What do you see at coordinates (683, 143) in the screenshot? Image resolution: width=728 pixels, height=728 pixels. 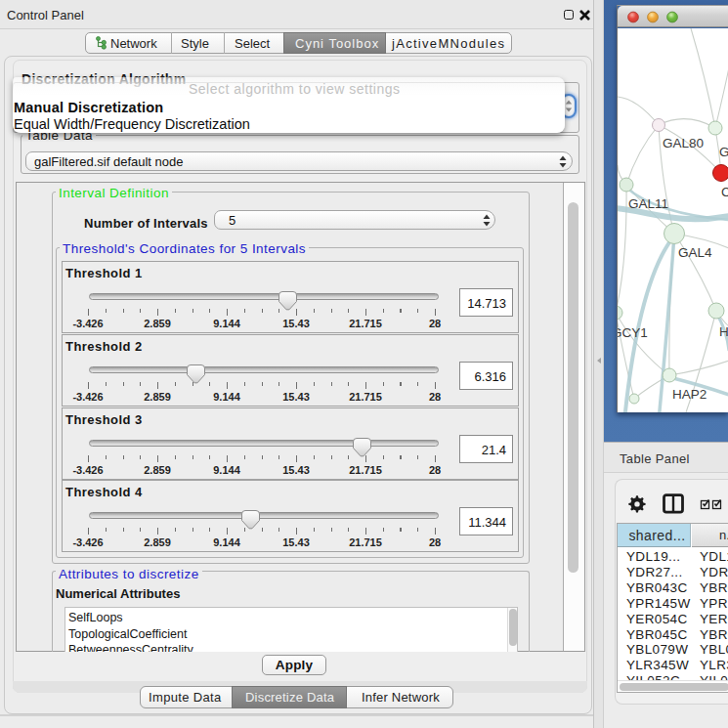 I see `svg-text: GAL80` at bounding box center [683, 143].